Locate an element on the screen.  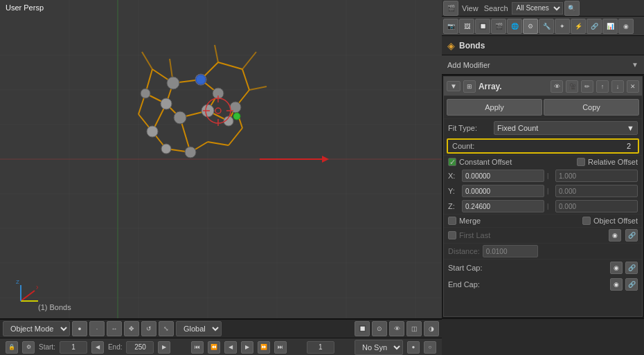
add-modifier-bar: Add Modifier ▼ is located at coordinates (543, 65).